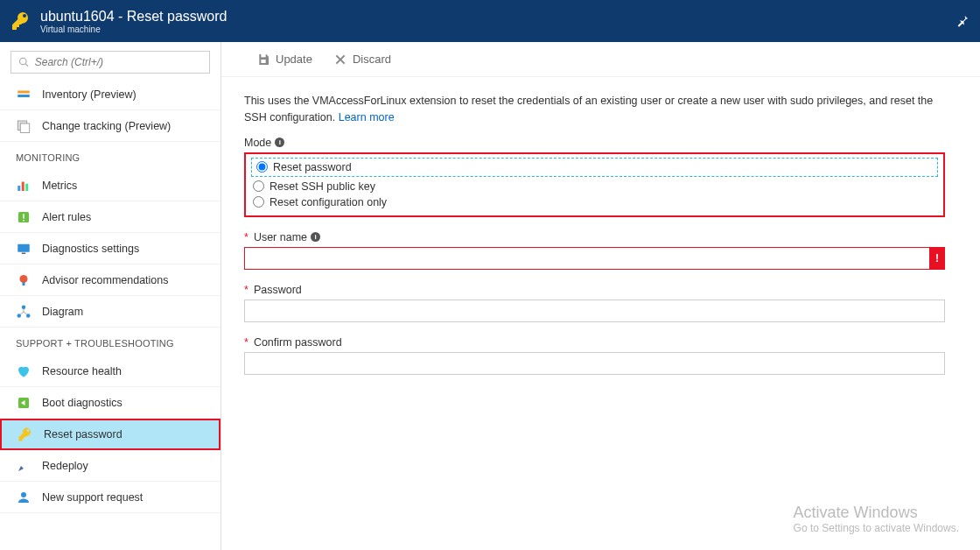 The height and width of the screenshot is (550, 980). I want to click on description: This uses the VMAccessForLinux extension…, so click(595, 109).